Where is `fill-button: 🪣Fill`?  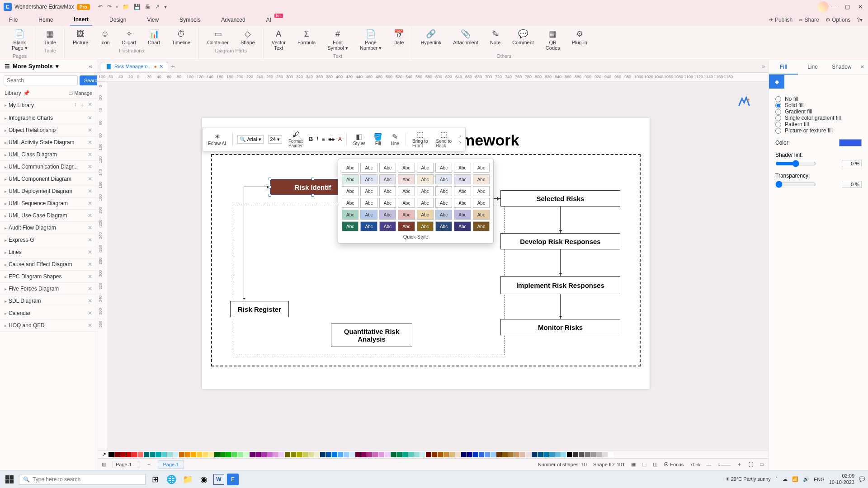
fill-button: 🪣Fill is located at coordinates (378, 139).